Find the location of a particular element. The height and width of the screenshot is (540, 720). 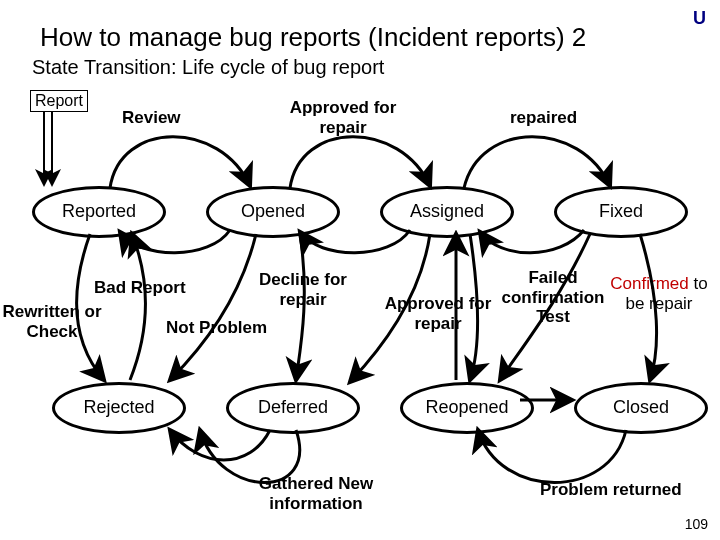

page-title: How to manage bug reports (Incident repo… is located at coordinates (313, 38).